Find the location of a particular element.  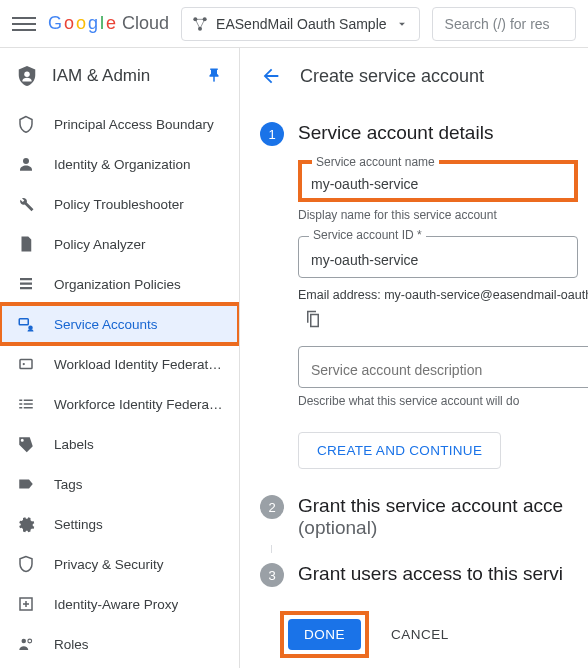

service-account-desc-input is located at coordinates (448, 370).